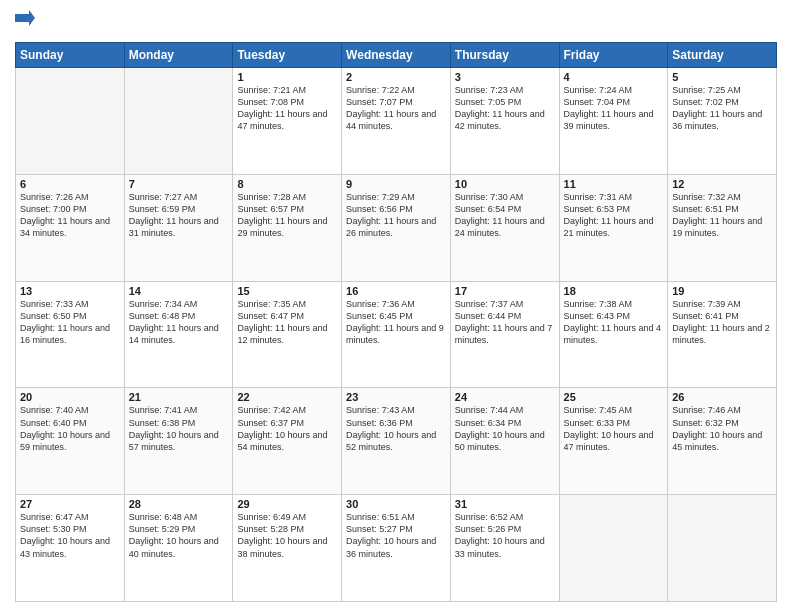 Image resolution: width=792 pixels, height=612 pixels. What do you see at coordinates (179, 536) in the screenshot?
I see `day-info: Sunrise: 6:48 AM Sunset: 5:29 PM Dayligh…` at bounding box center [179, 536].